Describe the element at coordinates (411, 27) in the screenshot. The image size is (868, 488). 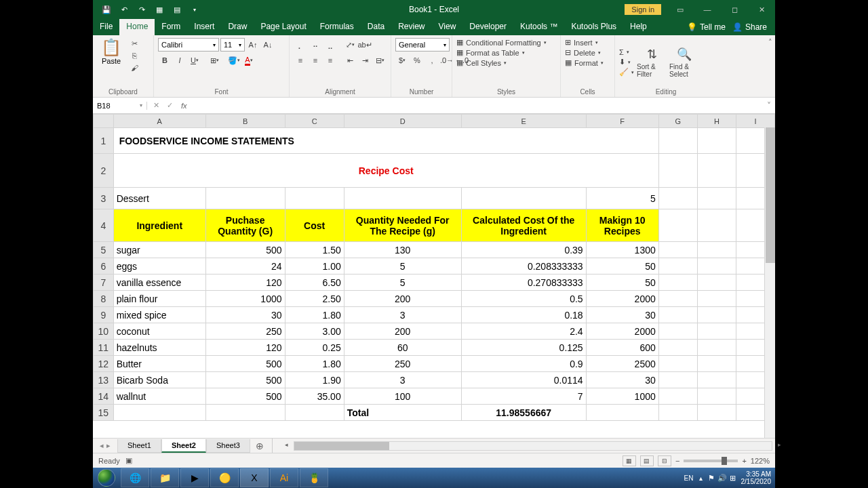
I see `tab-review: Review` at that location.